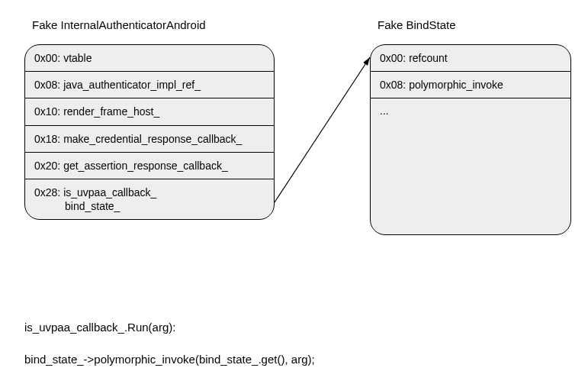 The image size is (588, 384). I want to click on left-row-0: 0x00: vtable, so click(149, 58).